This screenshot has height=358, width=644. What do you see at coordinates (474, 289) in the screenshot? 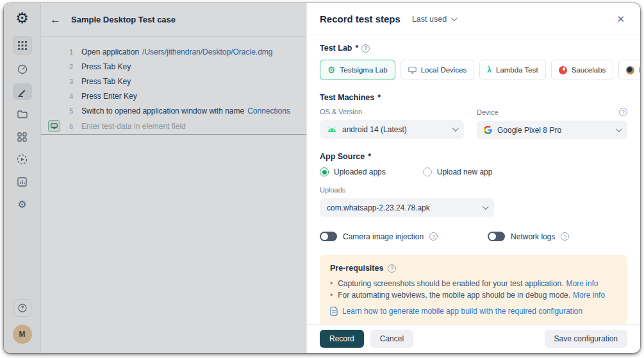
I see `prerequisites-box: Pre-requisites • Capturing screenshots s…` at bounding box center [474, 289].